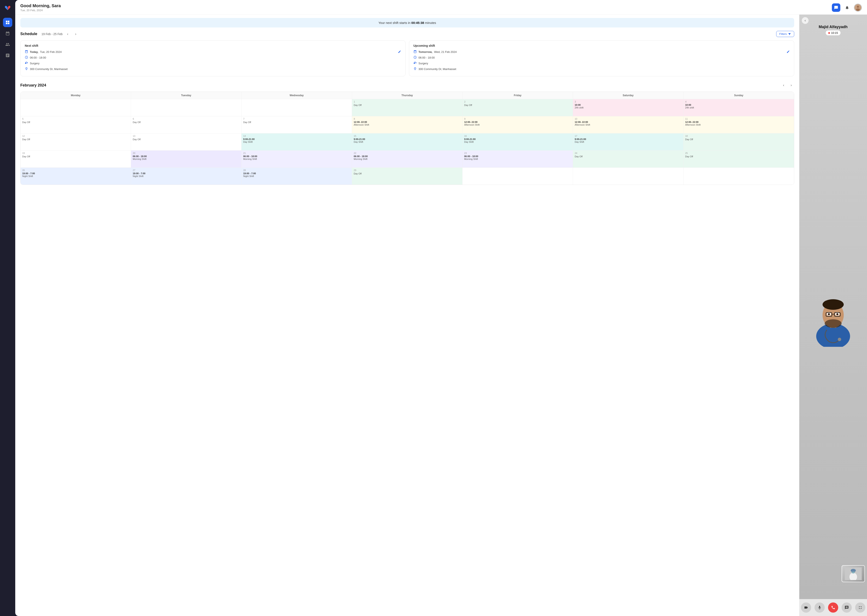 This screenshot has height=616, width=867. What do you see at coordinates (601, 69) in the screenshot?
I see `upcoming-shift-loc-row: 300 Community Dr, Manhasset` at bounding box center [601, 69].